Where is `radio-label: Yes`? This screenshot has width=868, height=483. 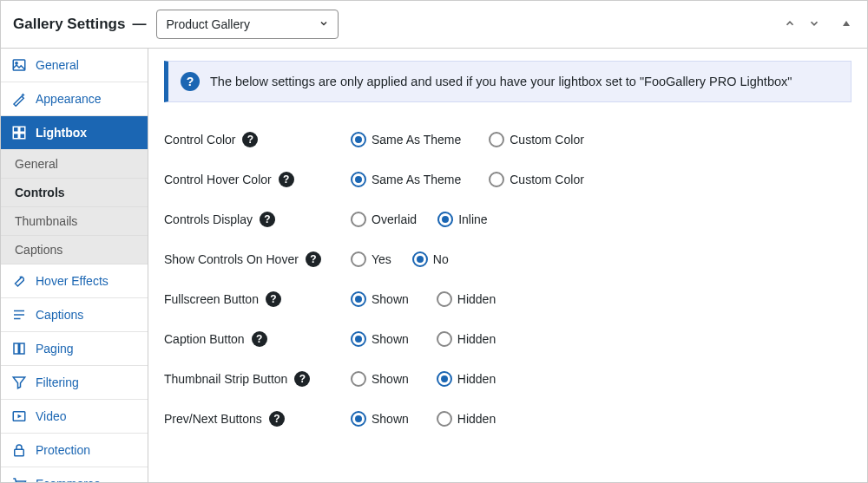
radio-label: Yes is located at coordinates (382, 259).